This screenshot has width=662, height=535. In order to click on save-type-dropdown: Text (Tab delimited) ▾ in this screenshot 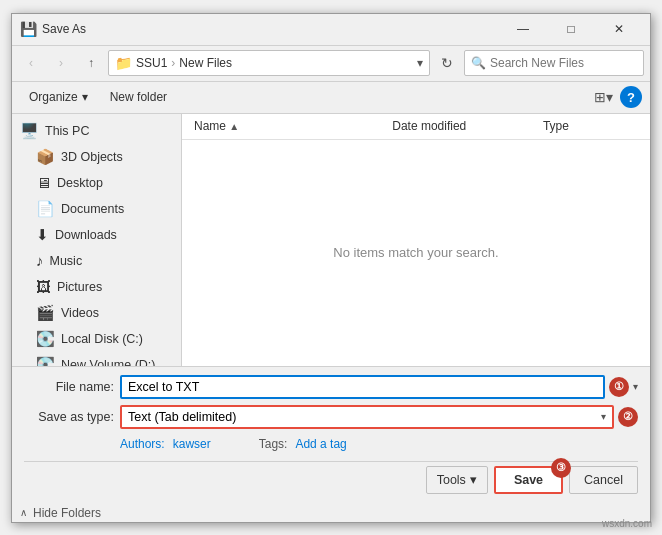, I will do `click(367, 417)`.